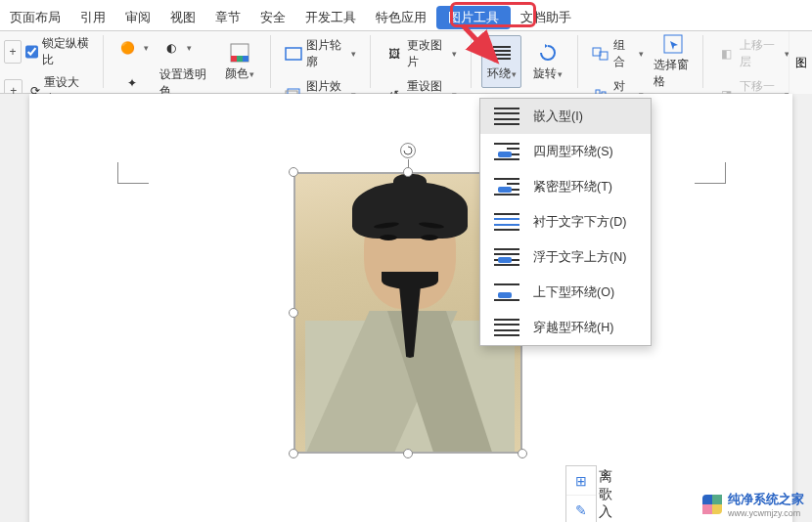  What do you see at coordinates (406, 63) in the screenshot?
I see `ribbon-toolbar: + 锁定纵横比 + ⟳重设大小 🟠▾ ◐▾ ✦ 设置透明色 颜色▾ 图片轮廓▾ …` at bounding box center [406, 63].